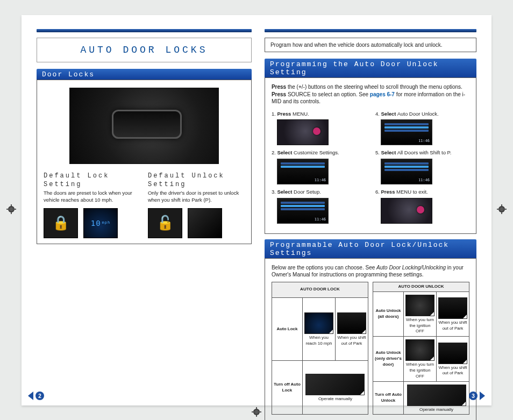 This screenshot has width=513, height=420. Describe the element at coordinates (453, 308) in the screenshot. I see `opt-img-shift1` at that location.